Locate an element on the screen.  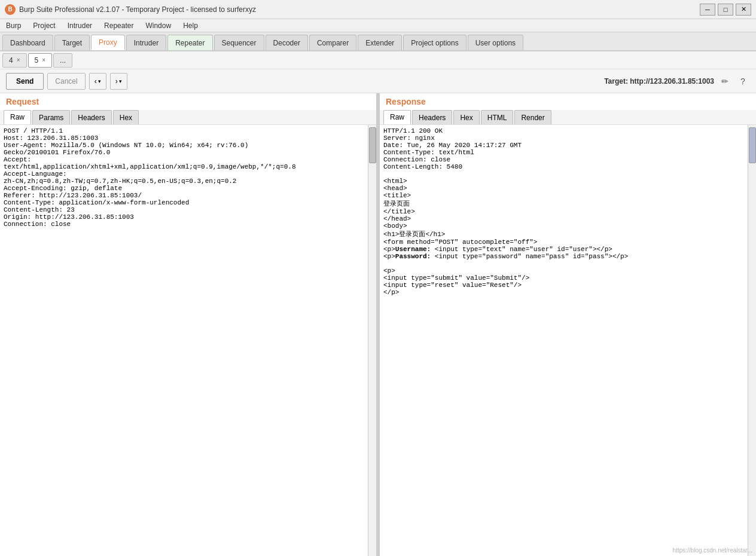
watermark: https://blog.csdn.net/realstar... is located at coordinates (713, 550).